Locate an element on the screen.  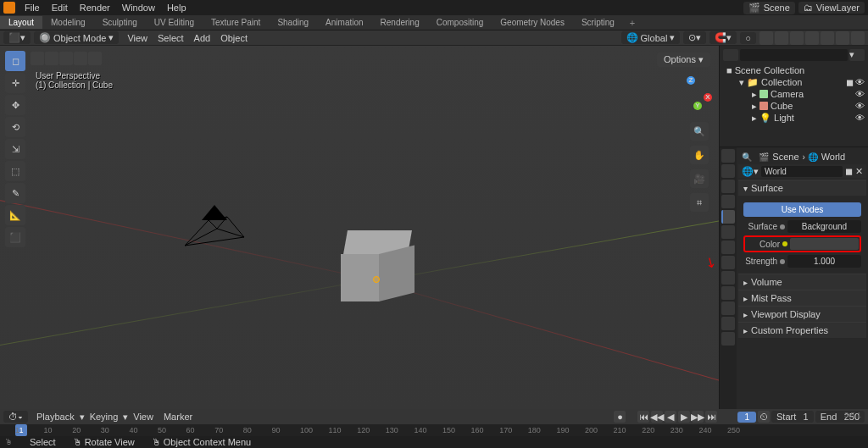
camera-object is located at coordinates (219, 230).